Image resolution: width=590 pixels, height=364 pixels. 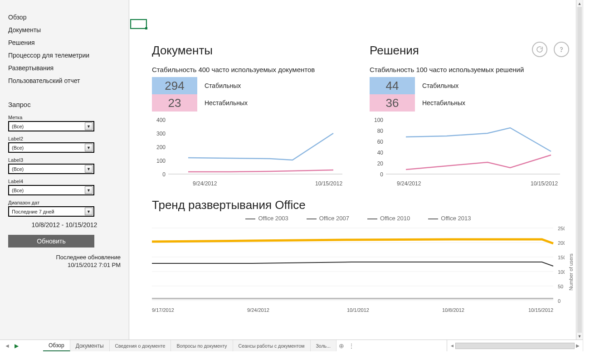 I want to click on horizontal-scrollbar: ◄ ▶, so click(x=515, y=345).